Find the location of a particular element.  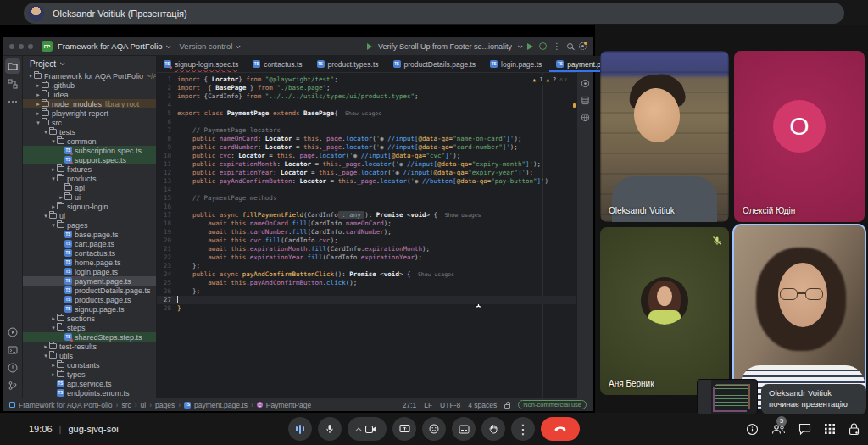

editor-tab-product.types.ts: TSproduct.types.ts is located at coordinates (348, 64).